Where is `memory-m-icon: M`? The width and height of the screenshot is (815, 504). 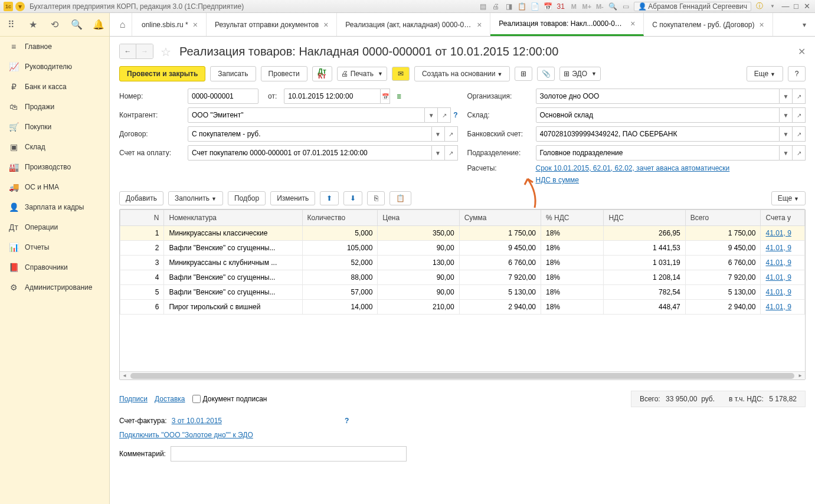 memory-m-icon: M is located at coordinates (574, 6).